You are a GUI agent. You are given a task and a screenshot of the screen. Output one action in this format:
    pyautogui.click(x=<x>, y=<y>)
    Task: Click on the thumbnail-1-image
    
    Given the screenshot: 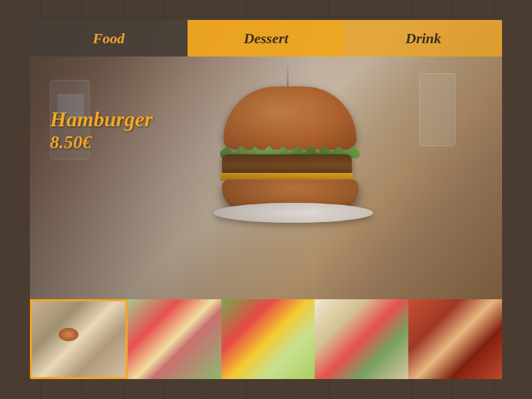 What is the action you would take?
    pyautogui.click(x=78, y=339)
    